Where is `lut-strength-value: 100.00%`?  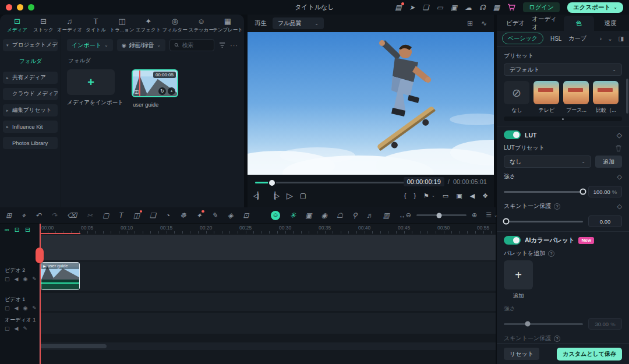
lut-strength-value: 100.00% is located at coordinates (605, 192).